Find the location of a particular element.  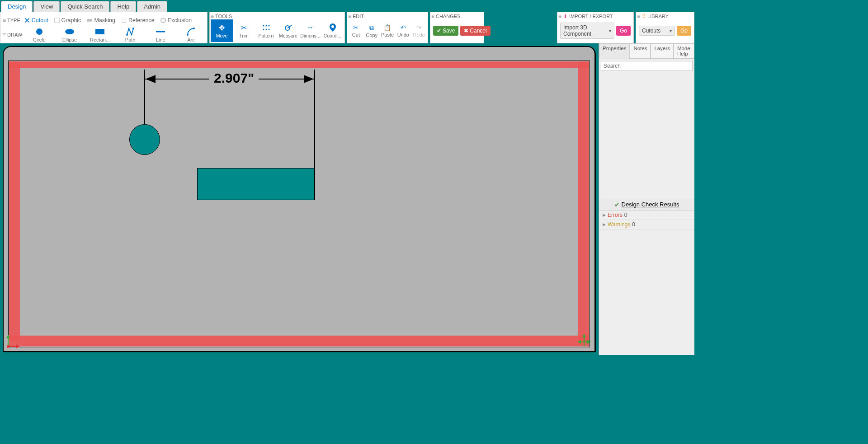

tool-coordinates: Coordi... is located at coordinates (333, 31).